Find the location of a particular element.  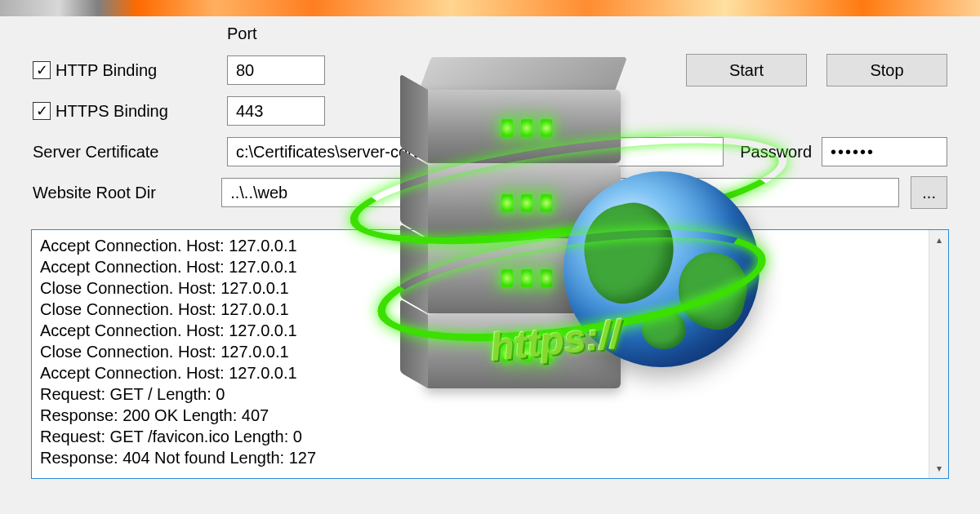

http-binding-label: HTTP Binding is located at coordinates (106, 70).